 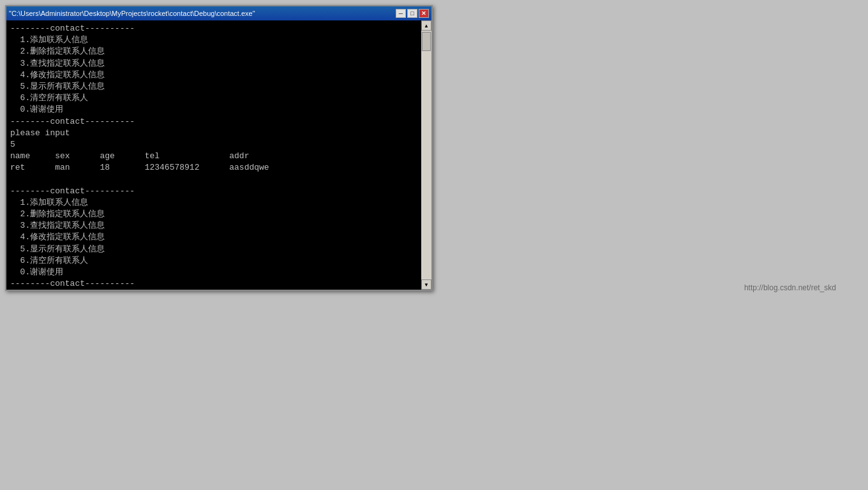 What do you see at coordinates (426, 26) in the screenshot?
I see `scroll-up-button: ▲` at bounding box center [426, 26].